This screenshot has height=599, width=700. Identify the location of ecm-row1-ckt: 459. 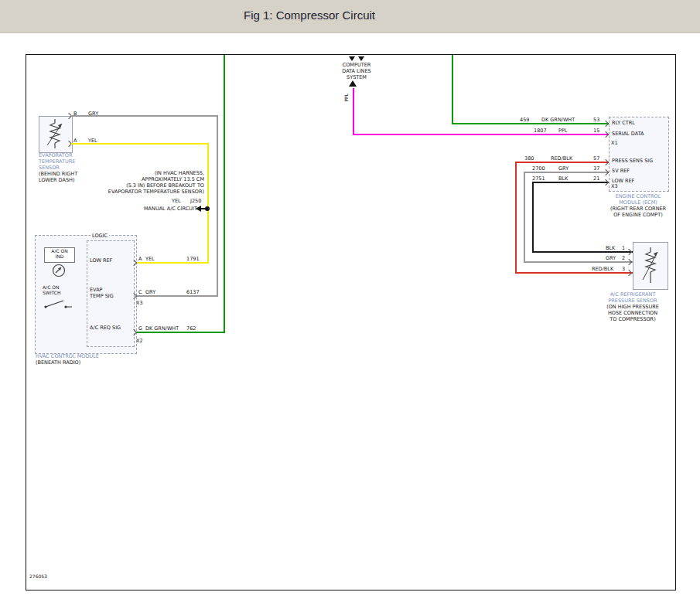
(524, 120).